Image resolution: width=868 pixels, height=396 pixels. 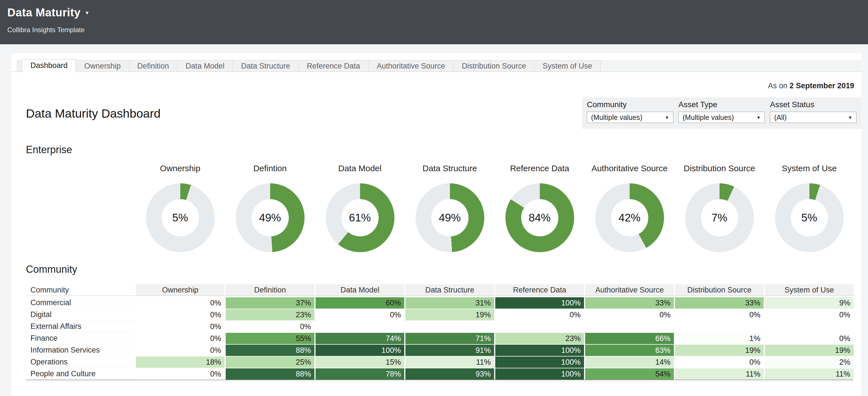 I want to click on heatmap-cell-people-and-culture-ownership: 0%, so click(x=180, y=374).